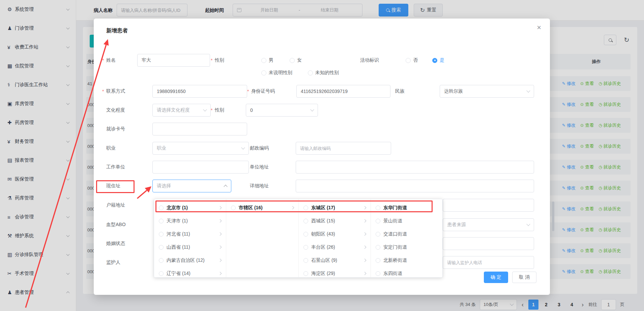 Image resolution: width=644 pixels, height=311 pixels. I want to click on cascader-option: 北京市 (1), so click(190, 208).